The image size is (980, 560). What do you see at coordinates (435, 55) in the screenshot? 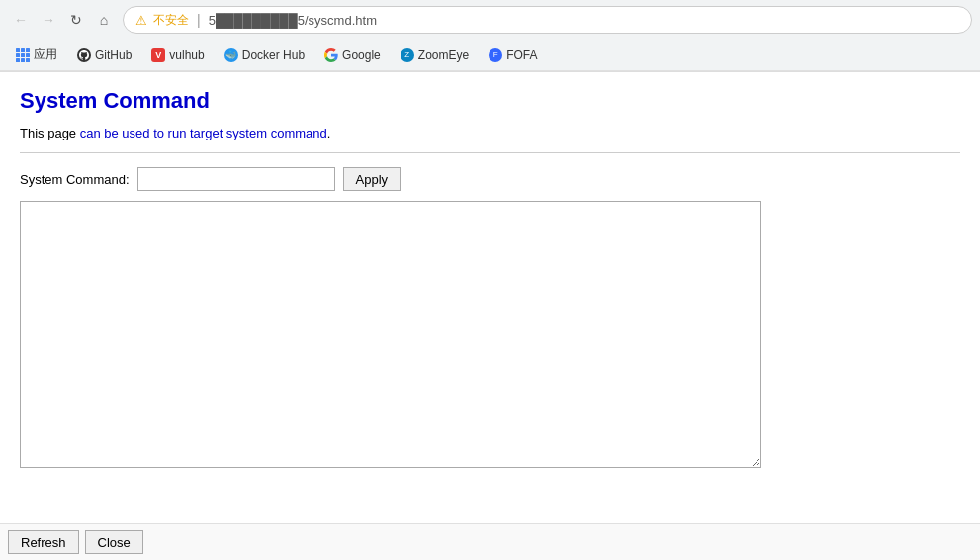
I see `bookmark-zoomeye: Z ZoomEye` at bounding box center [435, 55].